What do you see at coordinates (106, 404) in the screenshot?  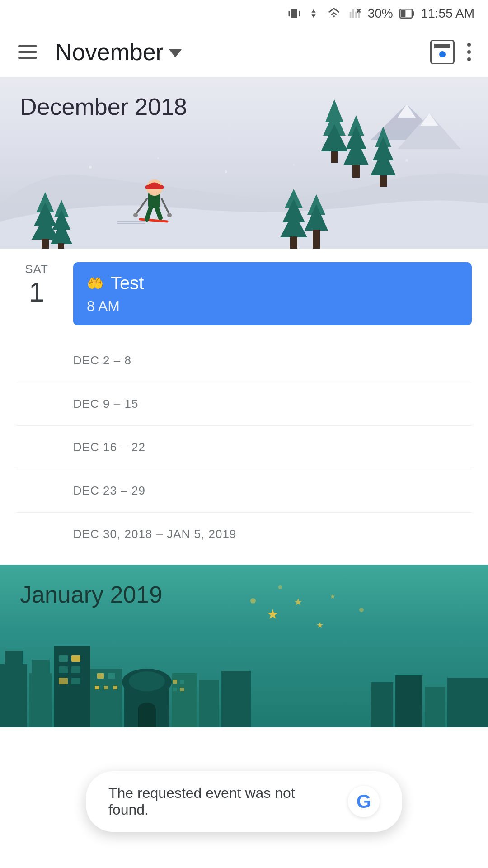 I see `week-range-label: DEC 9 – 15` at bounding box center [106, 404].